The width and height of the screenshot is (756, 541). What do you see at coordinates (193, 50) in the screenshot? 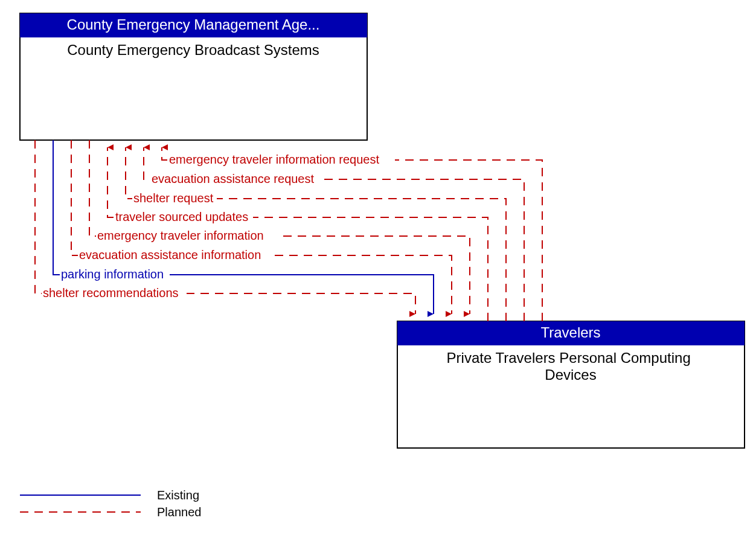
I see `entity-top-name: County Emergency Broadcast Systems` at bounding box center [193, 50].